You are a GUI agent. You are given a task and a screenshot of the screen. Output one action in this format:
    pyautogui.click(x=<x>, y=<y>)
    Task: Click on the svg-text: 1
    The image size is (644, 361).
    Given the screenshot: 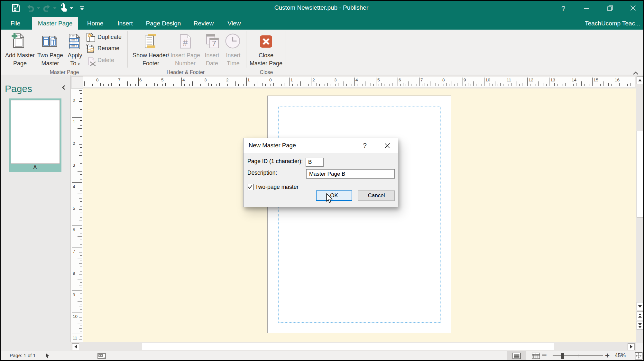 What is the action you would take?
    pyautogui.click(x=74, y=122)
    